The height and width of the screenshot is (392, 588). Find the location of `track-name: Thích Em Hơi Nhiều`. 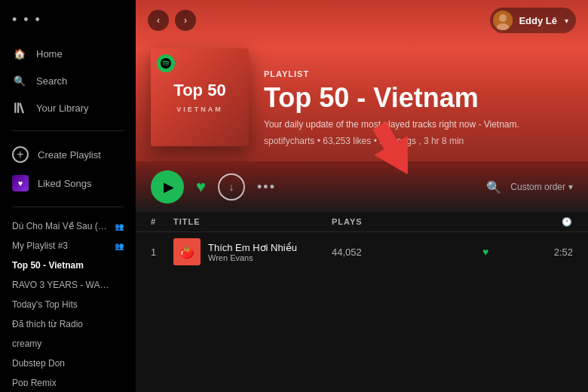

track-name: Thích Em Hơi Nhiều is located at coordinates (253, 247).